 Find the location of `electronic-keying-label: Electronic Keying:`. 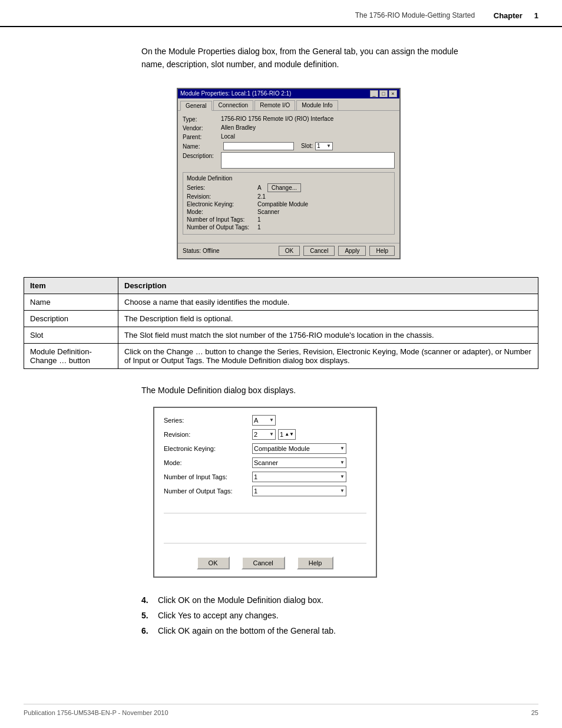

electronic-keying-label: Electronic Keying: is located at coordinates (222, 204).